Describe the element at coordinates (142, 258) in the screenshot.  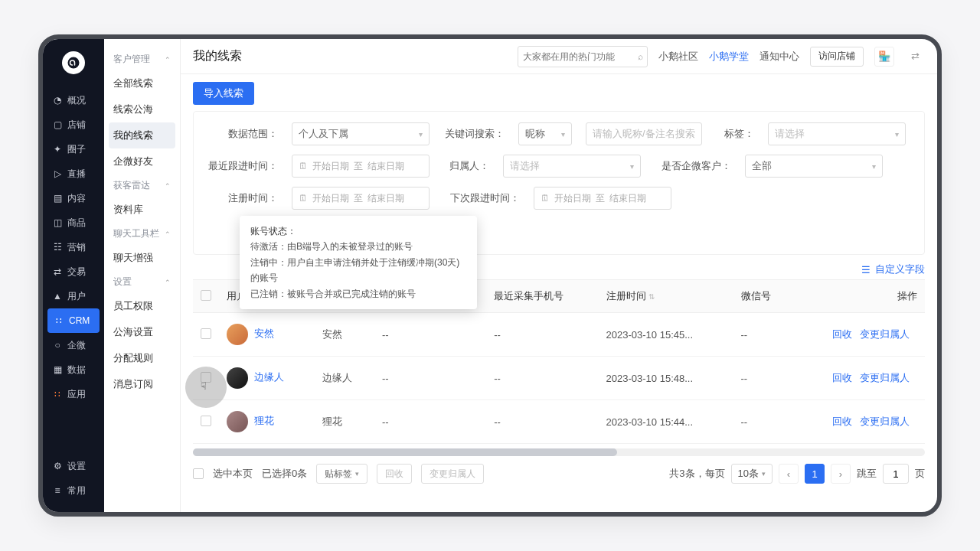
I see `subnav-chat-enhance: 聊天增强` at that location.